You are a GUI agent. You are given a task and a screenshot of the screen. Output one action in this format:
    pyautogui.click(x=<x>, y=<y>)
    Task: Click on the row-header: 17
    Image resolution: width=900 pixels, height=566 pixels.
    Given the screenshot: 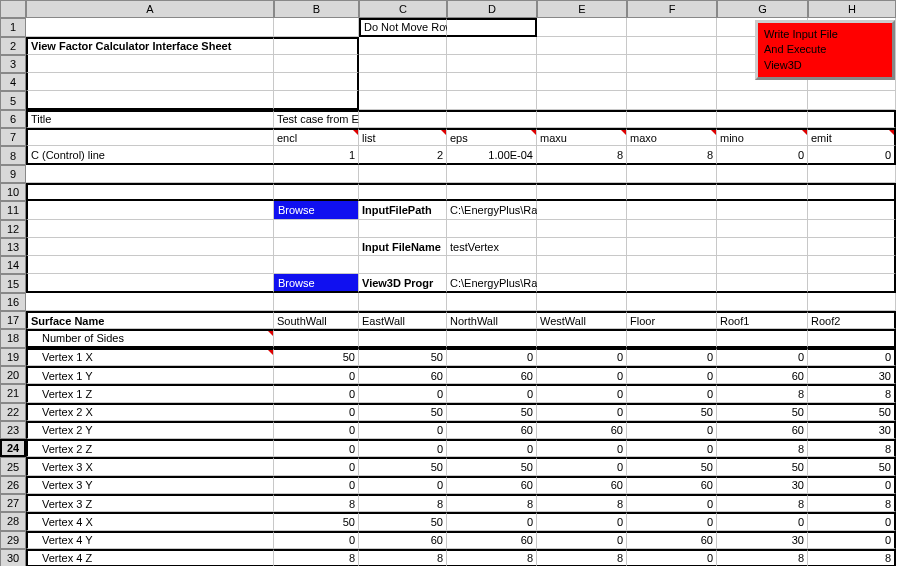 What is the action you would take?
    pyautogui.click(x=13, y=320)
    